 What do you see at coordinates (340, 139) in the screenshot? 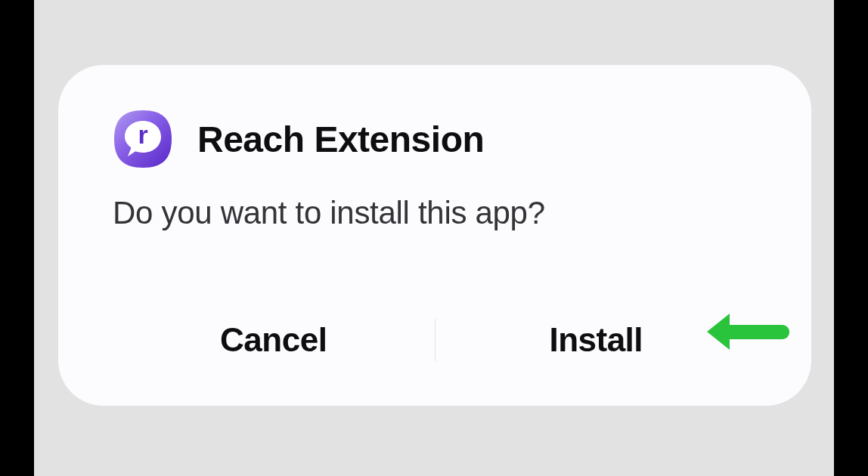
I see `app-title: Reach Extension` at bounding box center [340, 139].